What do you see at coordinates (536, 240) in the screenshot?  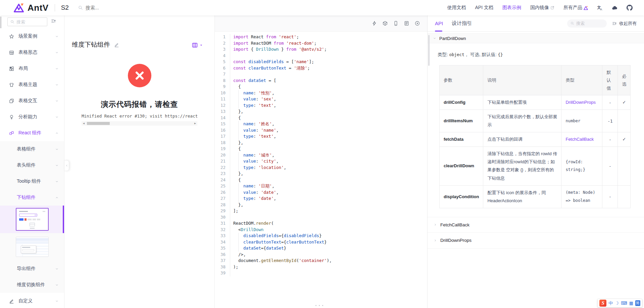 I see `section-drilldownprops: DrillDownProps` at bounding box center [536, 240].